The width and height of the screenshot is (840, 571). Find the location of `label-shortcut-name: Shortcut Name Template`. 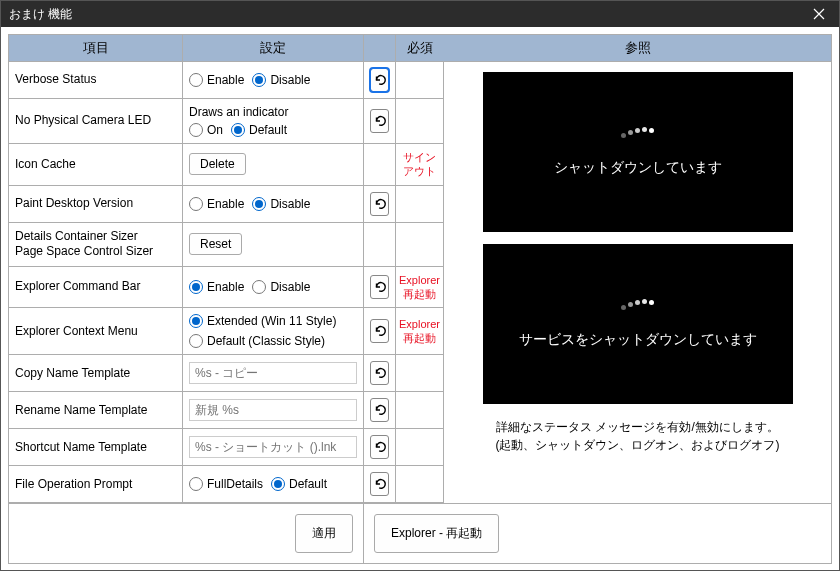

label-shortcut-name: Shortcut Name Template is located at coordinates (96, 447).